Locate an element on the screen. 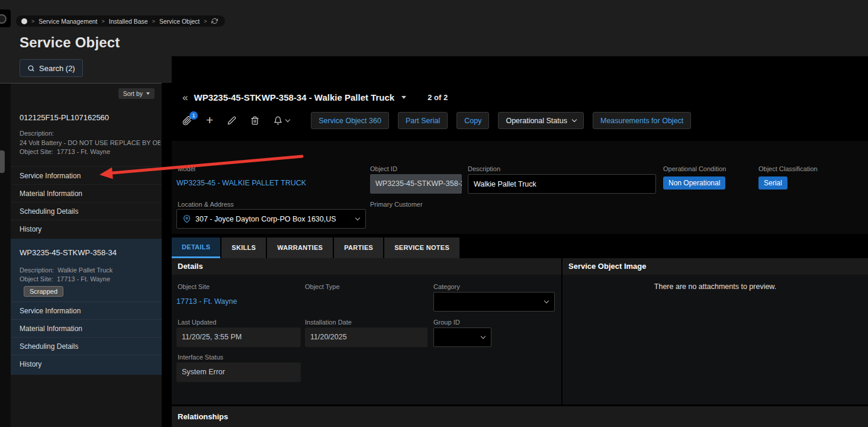  app-logo is located at coordinates (5, 18).